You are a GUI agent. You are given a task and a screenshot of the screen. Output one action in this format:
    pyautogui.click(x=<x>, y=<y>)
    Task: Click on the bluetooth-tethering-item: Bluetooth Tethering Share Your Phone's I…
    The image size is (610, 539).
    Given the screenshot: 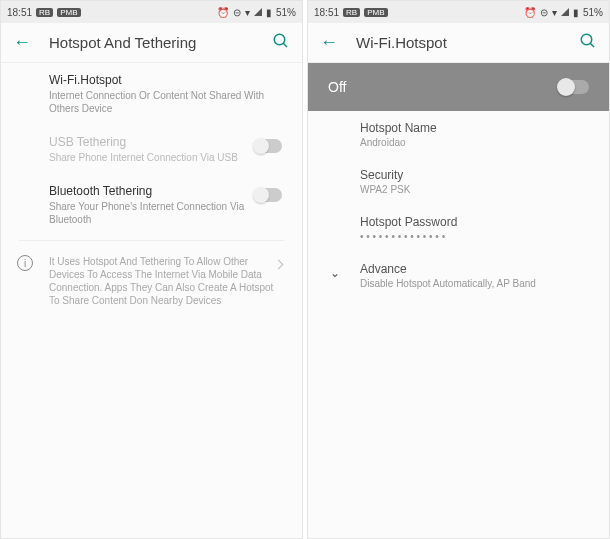 What is the action you would take?
    pyautogui.click(x=152, y=205)
    